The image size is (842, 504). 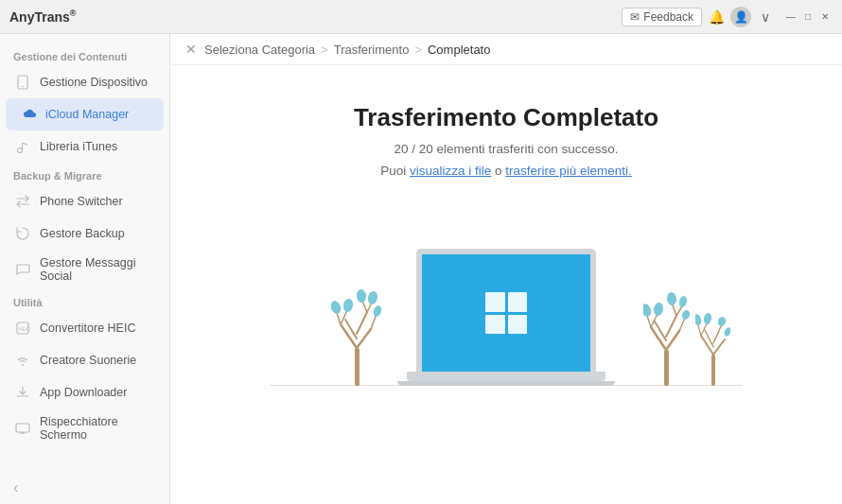 I want to click on sidebar-item-label: App Downloader, so click(x=83, y=392).